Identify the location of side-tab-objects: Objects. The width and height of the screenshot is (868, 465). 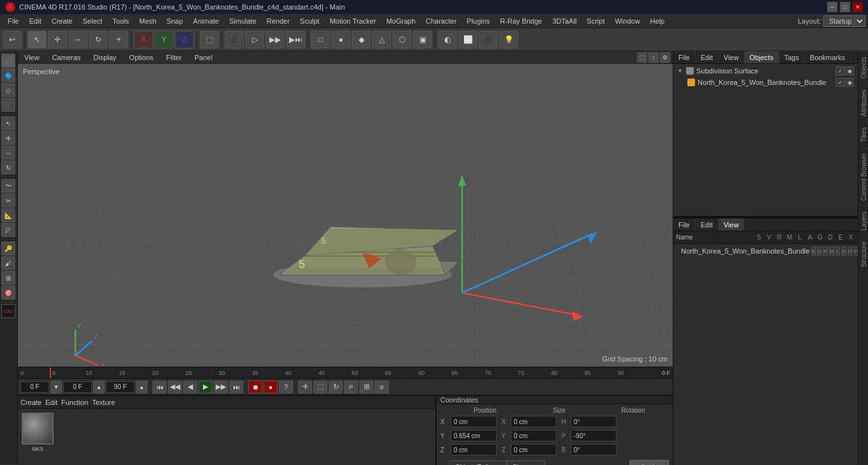
(863, 68).